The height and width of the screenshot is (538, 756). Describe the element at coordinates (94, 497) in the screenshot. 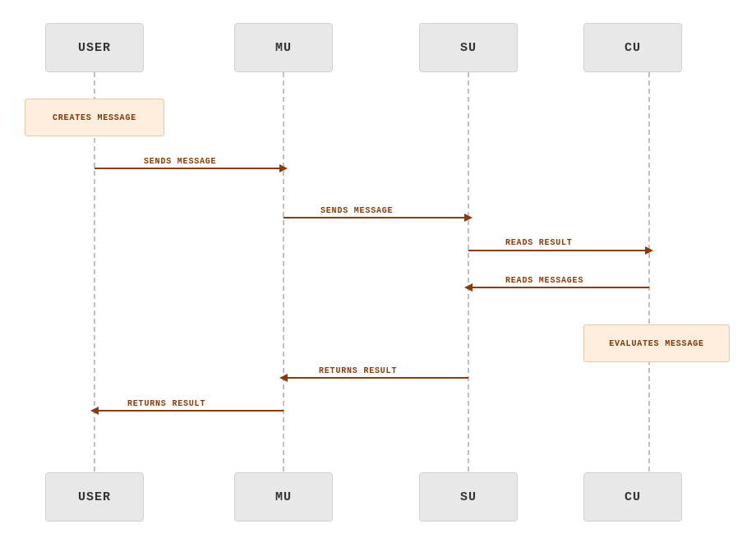

I see `participant-user-bottom: USER` at that location.